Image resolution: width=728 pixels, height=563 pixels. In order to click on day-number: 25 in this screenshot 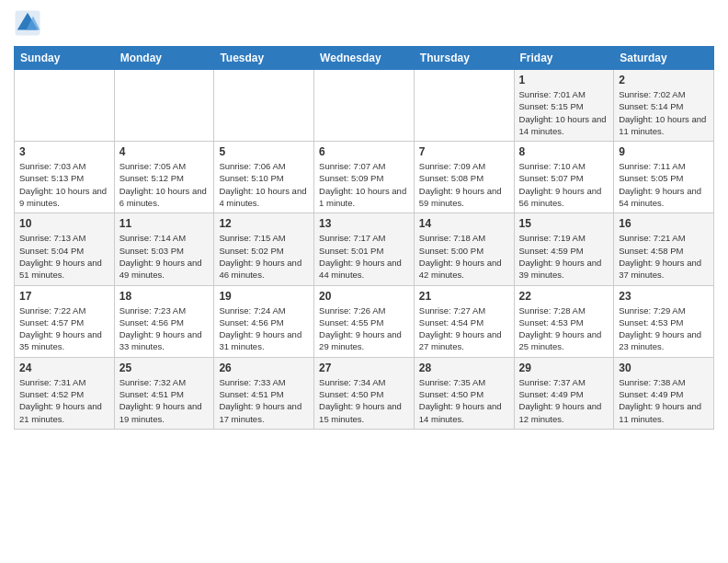, I will do `click(165, 368)`.